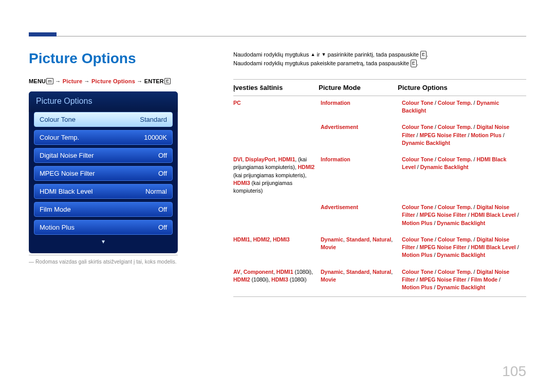 The height and width of the screenshot is (392, 555). I want to click on table-cell-token: Component, so click(258, 272).